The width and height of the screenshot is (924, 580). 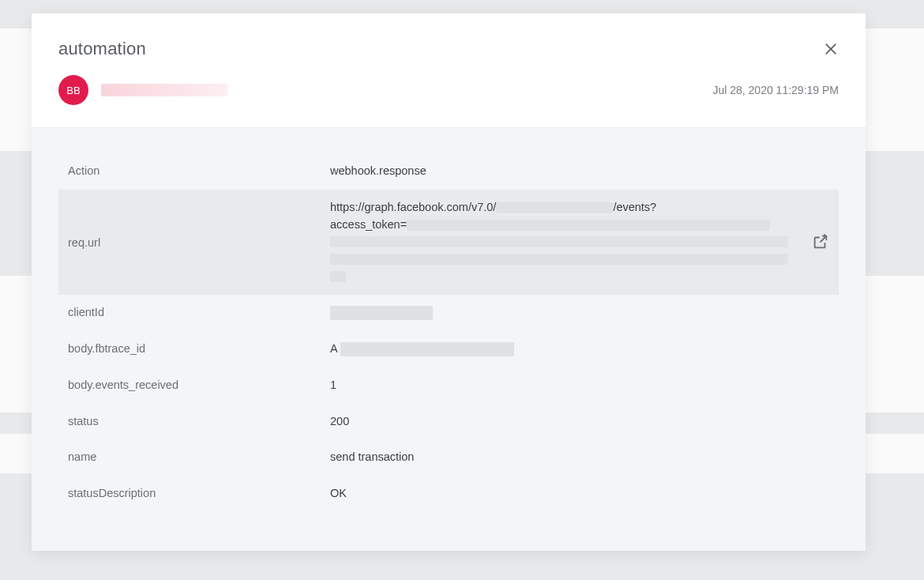 I want to click on detail-row-name: name send transaction, so click(x=449, y=458).